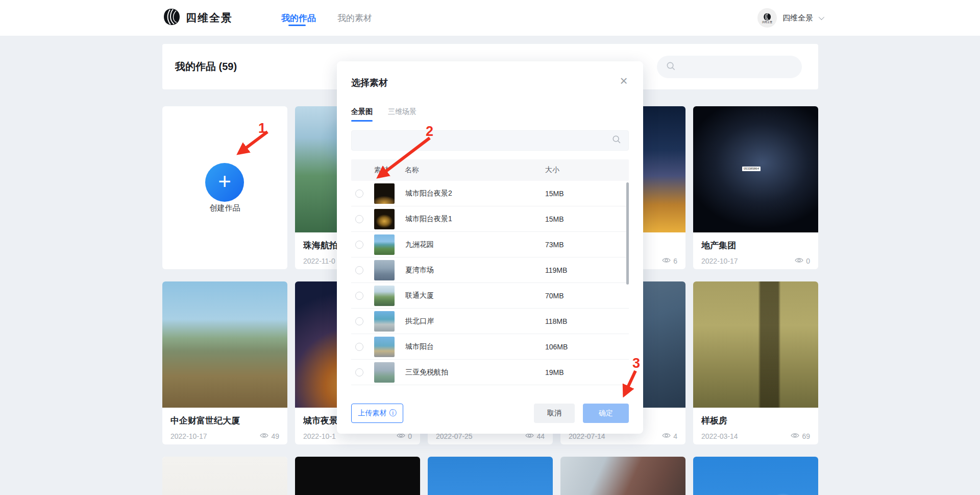  What do you see at coordinates (198, 18) in the screenshot?
I see `brand: 四维全景` at bounding box center [198, 18].